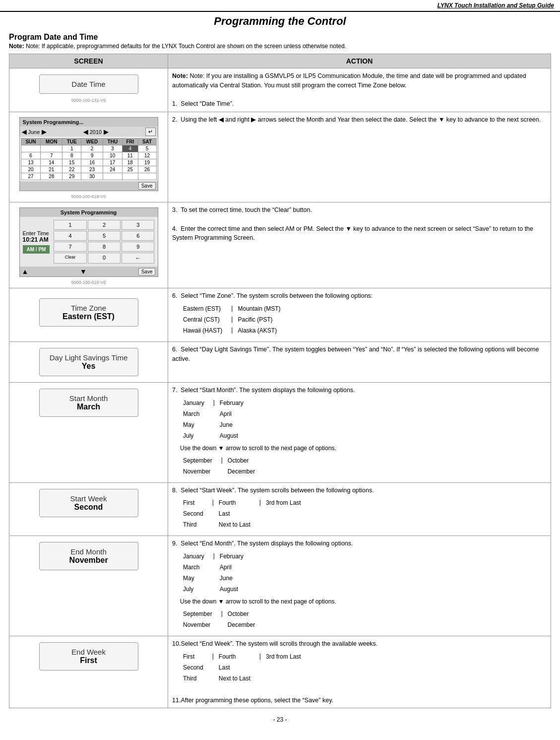  Describe the element at coordinates (151, 132) in the screenshot. I see `undo-btn: ↵` at that location.